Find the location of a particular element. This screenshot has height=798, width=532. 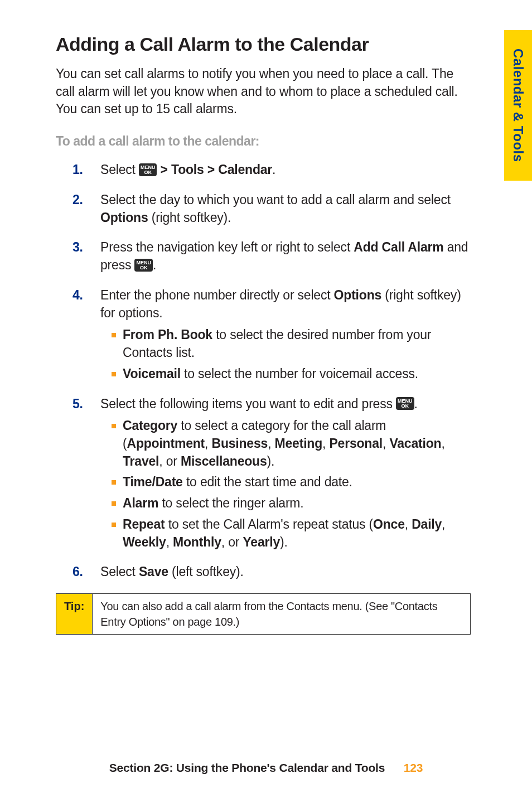

step-1-trail: . is located at coordinates (274, 170).